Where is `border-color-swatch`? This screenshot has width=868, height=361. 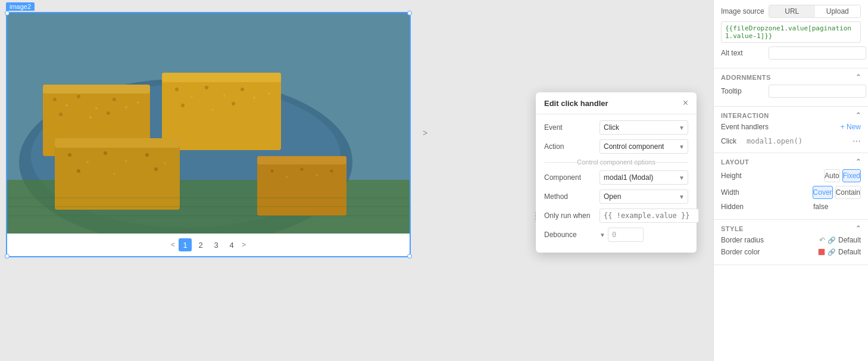 border-color-swatch is located at coordinates (822, 252).